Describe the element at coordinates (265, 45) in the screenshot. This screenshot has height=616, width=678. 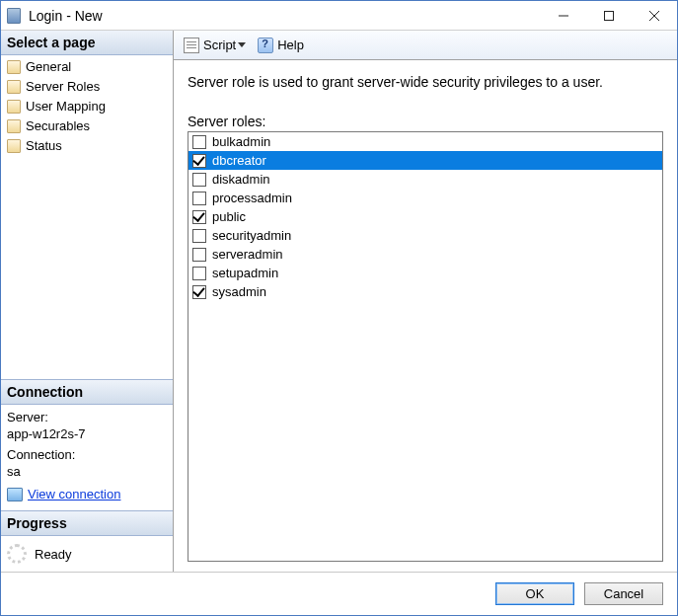
I see `help-icon` at that location.